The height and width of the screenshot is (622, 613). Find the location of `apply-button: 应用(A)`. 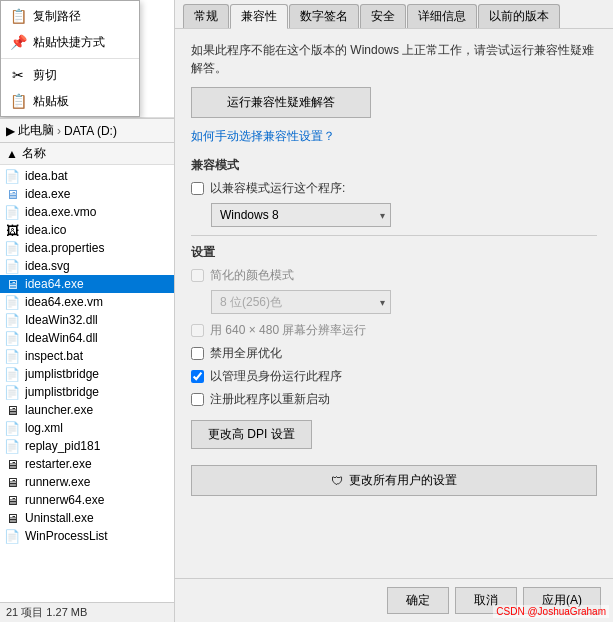

apply-button: 应用(A) is located at coordinates (562, 600).